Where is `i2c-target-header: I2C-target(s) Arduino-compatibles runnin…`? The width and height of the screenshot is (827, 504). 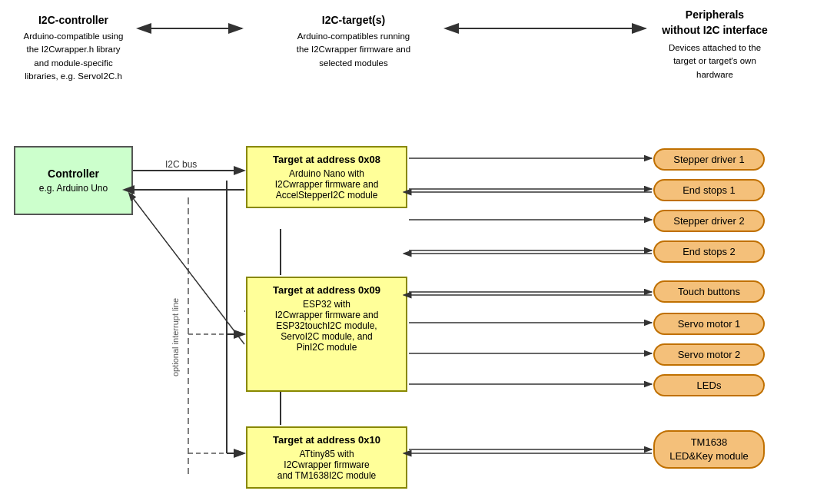 i2c-target-header: I2C-target(s) Arduino-compatibles runnin… is located at coordinates (354, 41).